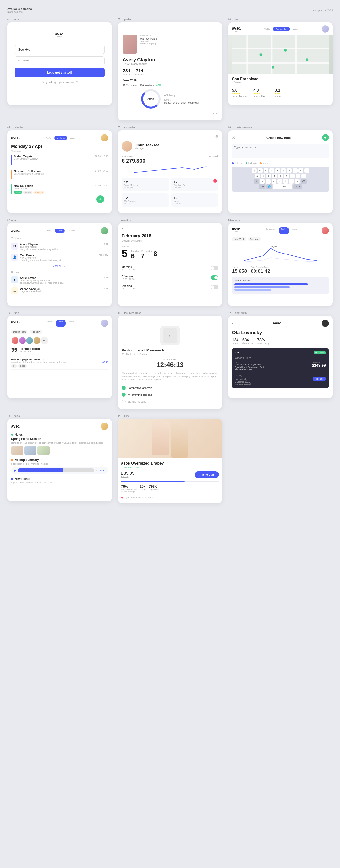  I want to click on task-item-0: Product page UX research A good way to k…, so click(60, 363).